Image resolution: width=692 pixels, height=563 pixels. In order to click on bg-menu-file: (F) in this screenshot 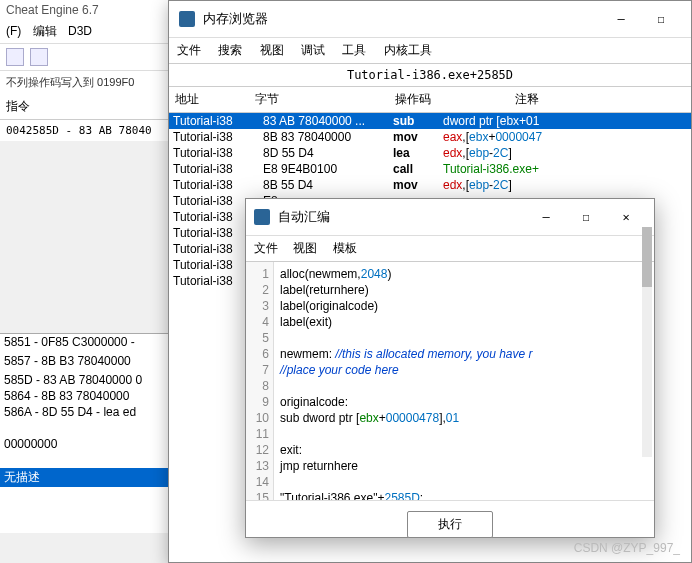, I will do `click(14, 31)`.